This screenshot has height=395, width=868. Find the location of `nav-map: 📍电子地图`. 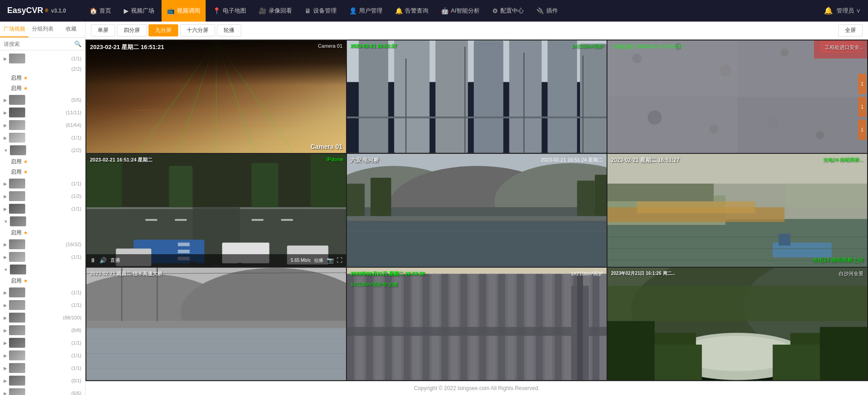

nav-map: 📍电子地图 is located at coordinates (229, 11).